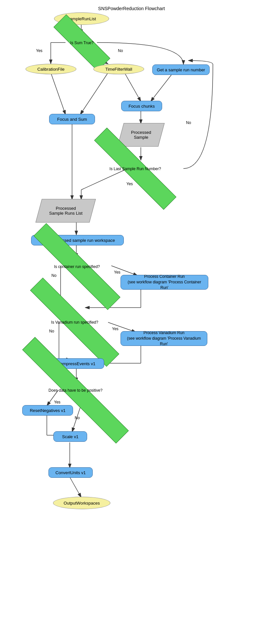 This screenshot has height=644, width=263. What do you see at coordinates (130, 184) in the screenshot?
I see `yes2-label: Yes` at bounding box center [130, 184].